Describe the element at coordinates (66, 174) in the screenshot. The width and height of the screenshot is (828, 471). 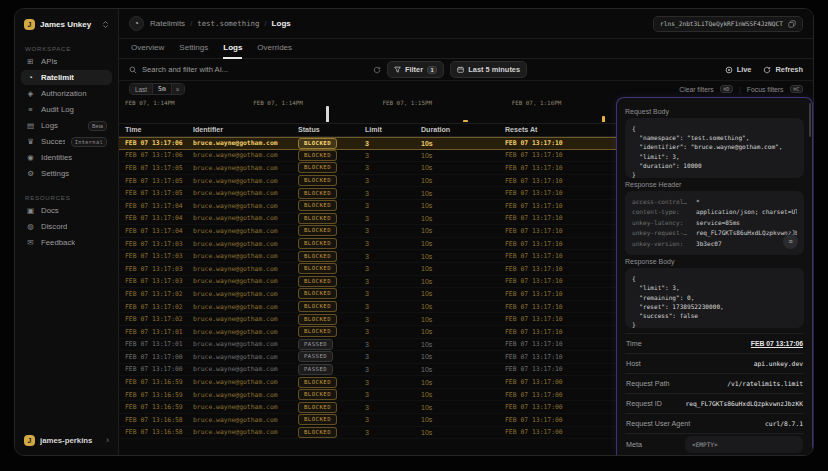
I see `sidebar-item-settings: ⚙Settings` at that location.